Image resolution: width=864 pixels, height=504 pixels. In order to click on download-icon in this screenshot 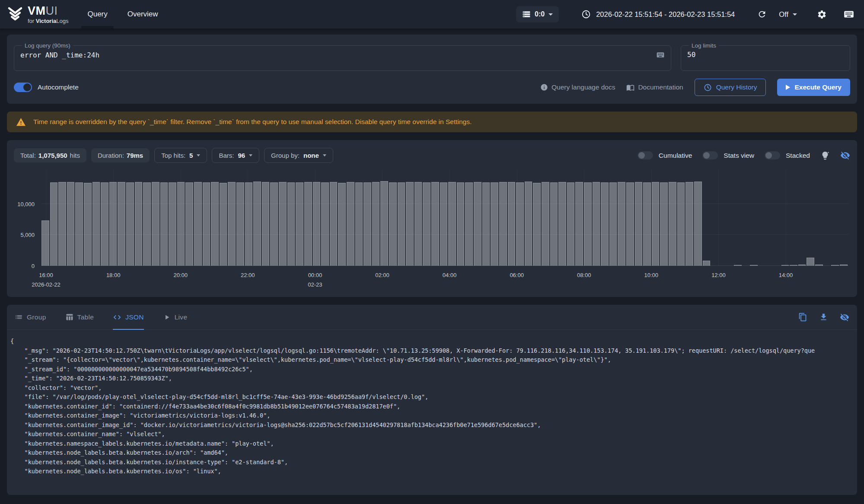, I will do `click(824, 317)`.